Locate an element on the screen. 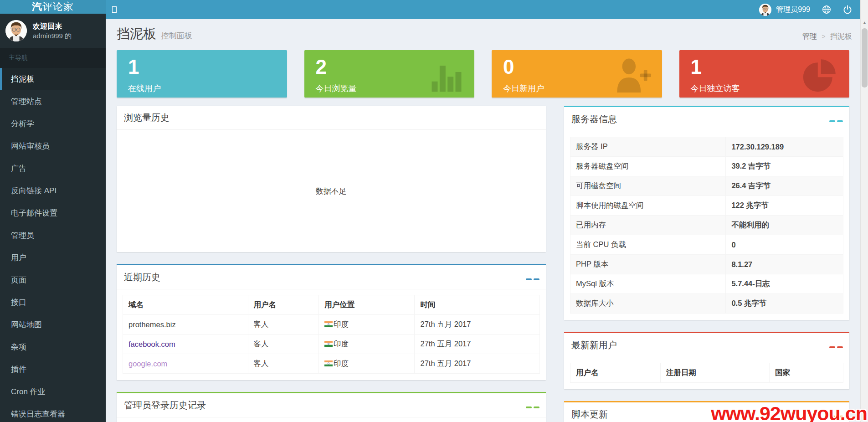 The image size is (868, 422). table-row: 已用内存不能利用的 is located at coordinates (707, 225).